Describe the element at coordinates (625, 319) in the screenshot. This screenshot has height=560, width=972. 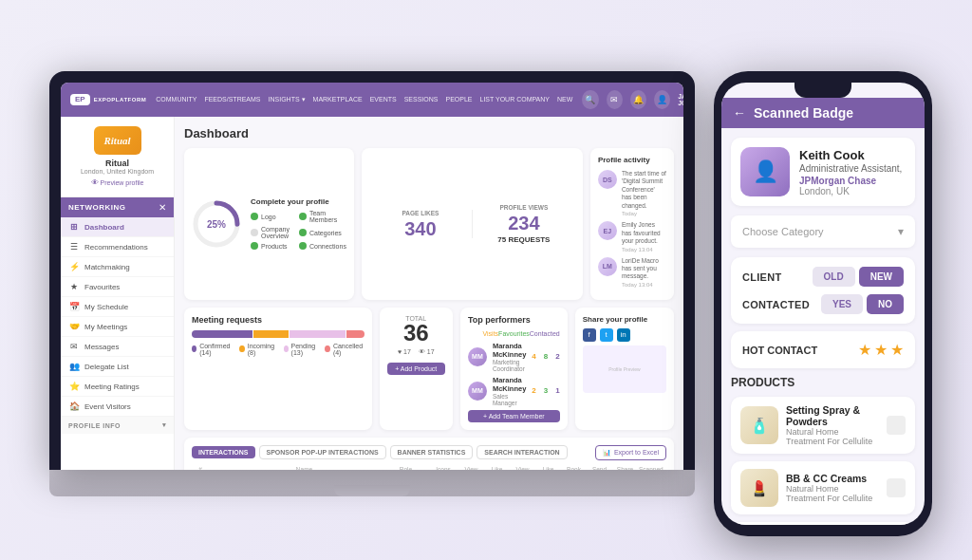
I see `share-title: Share your profile` at that location.